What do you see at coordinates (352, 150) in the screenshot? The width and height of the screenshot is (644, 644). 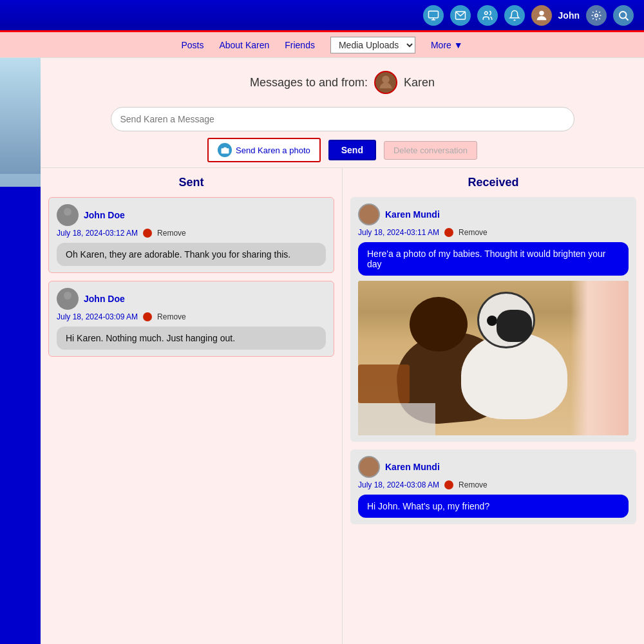 I see `send-button: Send` at bounding box center [352, 150].